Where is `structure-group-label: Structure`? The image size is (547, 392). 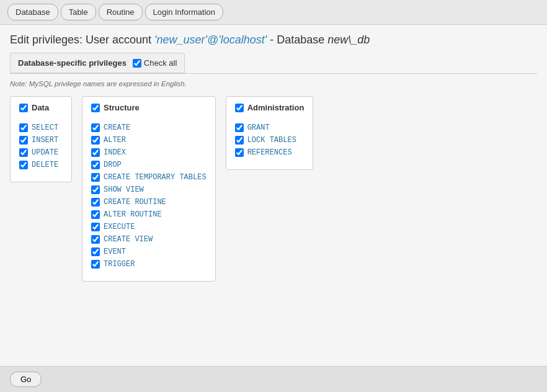 structure-group-label: Structure is located at coordinates (122, 108).